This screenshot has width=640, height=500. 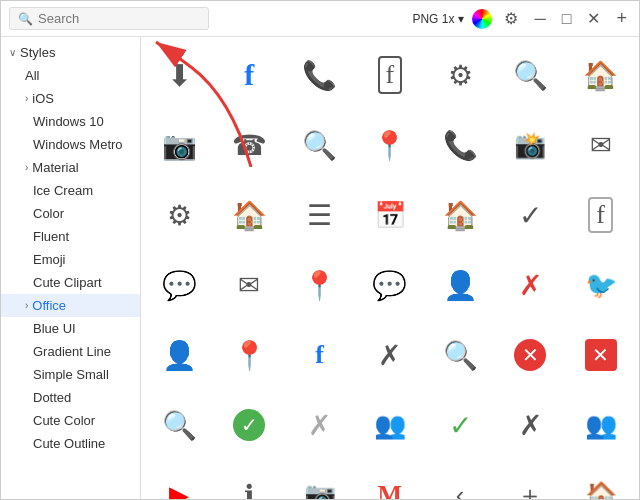 I want to click on plus-icon-cell: ＋, so click(x=530, y=480).